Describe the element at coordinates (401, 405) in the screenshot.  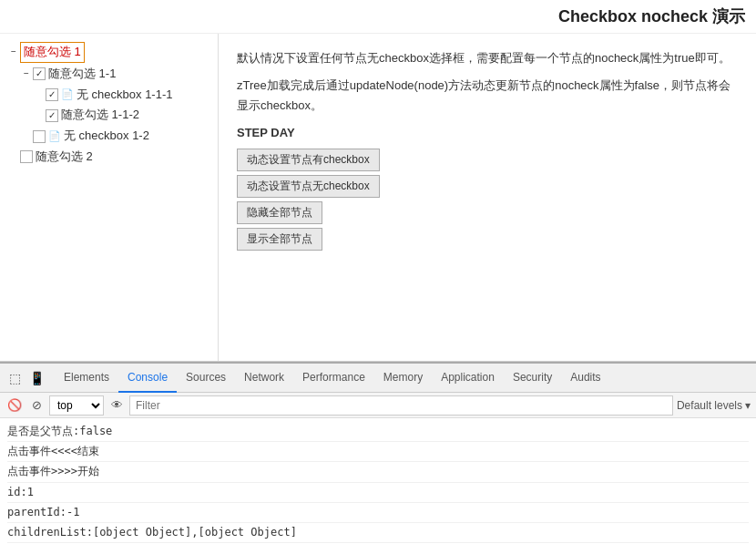
I see `filter-input` at that location.